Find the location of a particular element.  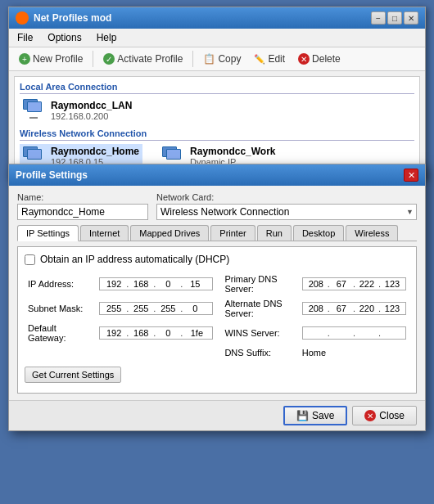

subnet-mask-field-cell: . . . is located at coordinates (156, 308).